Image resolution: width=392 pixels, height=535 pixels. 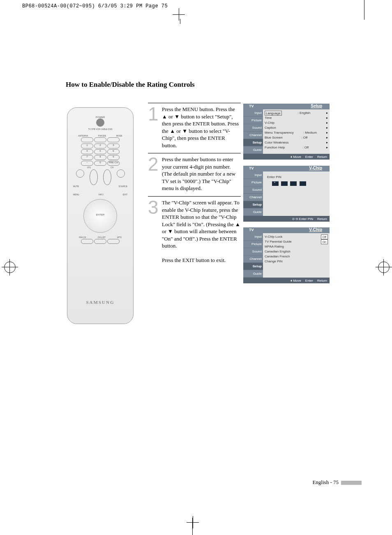 I want to click on step-1: 1 Press the MENU button. Press the ▲ or …, so click(x=194, y=128).